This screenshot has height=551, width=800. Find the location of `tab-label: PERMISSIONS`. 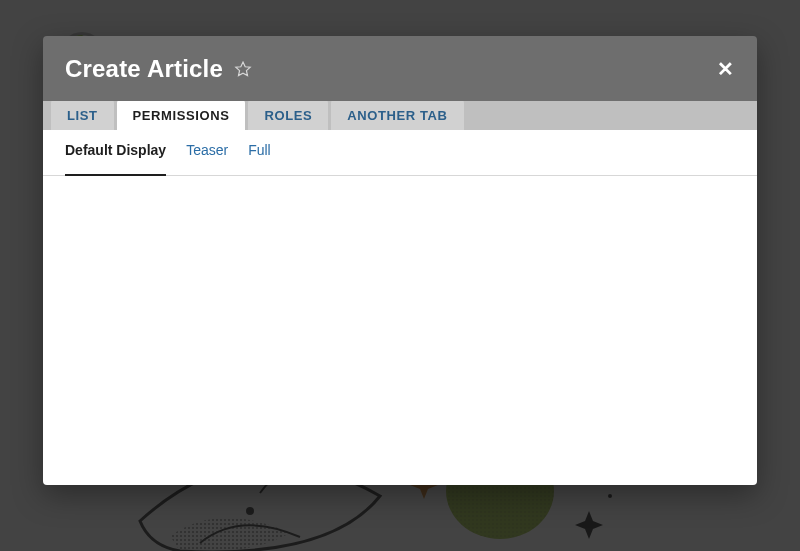

tab-label: PERMISSIONS is located at coordinates (182, 116).